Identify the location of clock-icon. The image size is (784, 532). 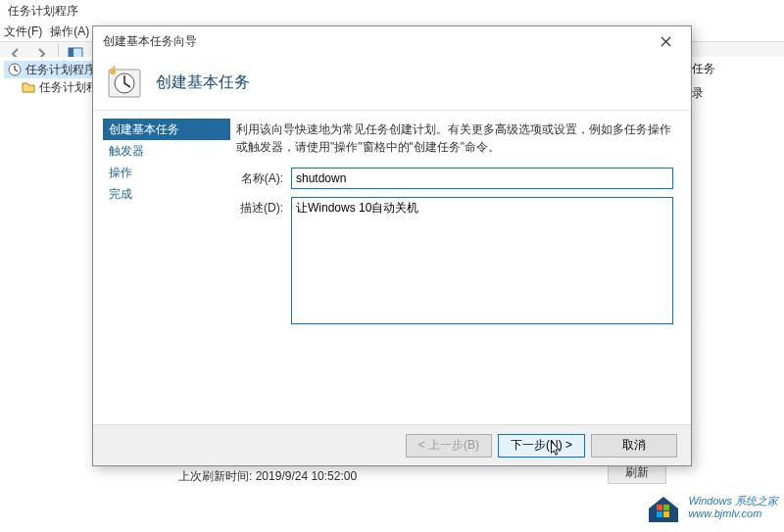
(15, 70).